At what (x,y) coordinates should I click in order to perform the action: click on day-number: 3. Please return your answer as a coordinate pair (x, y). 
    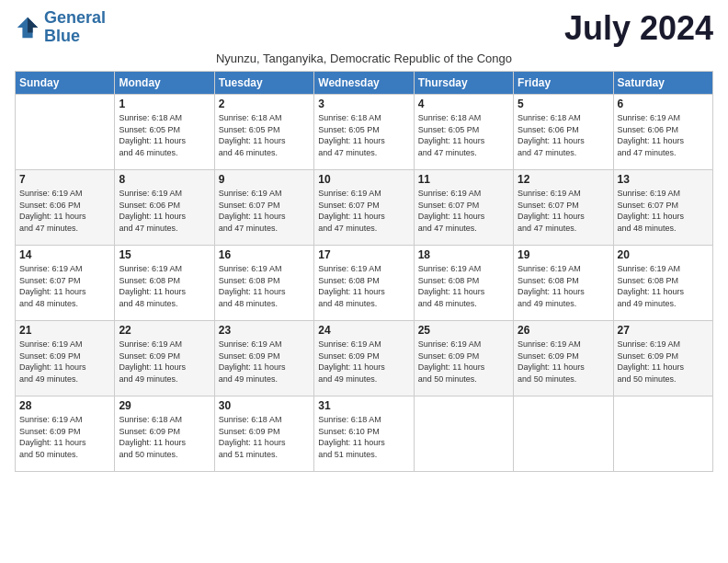
    Looking at the image, I should click on (364, 104).